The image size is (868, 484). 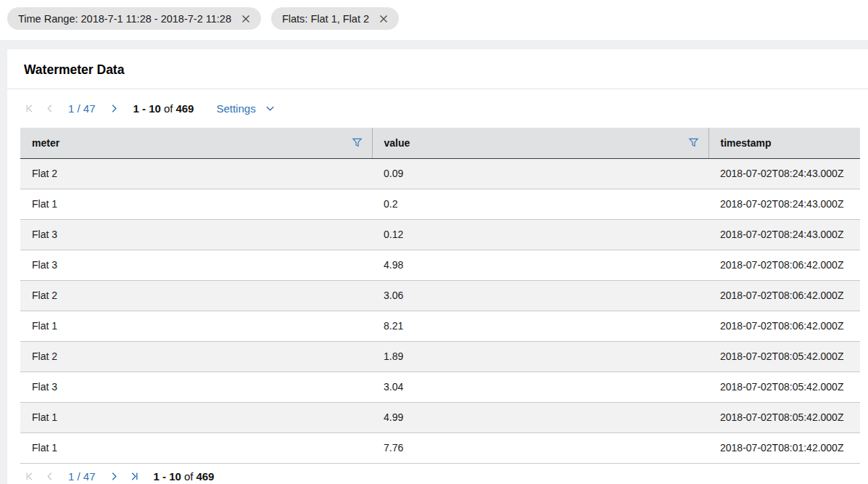 I want to click on time-range-filter-chip: Time Range: 2018-7-1 11:28 - 2018-7-2 11…, so click(x=134, y=19).